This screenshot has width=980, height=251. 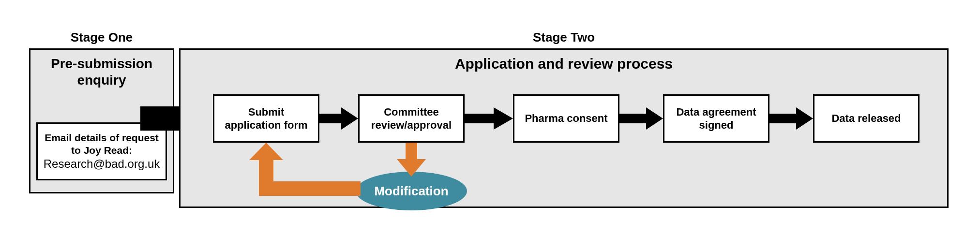 I want to click on stage-two-title: Application and review process, so click(x=564, y=64).